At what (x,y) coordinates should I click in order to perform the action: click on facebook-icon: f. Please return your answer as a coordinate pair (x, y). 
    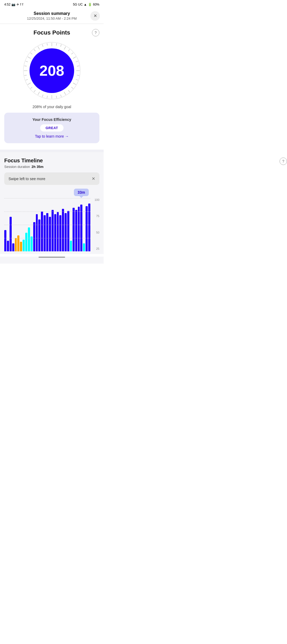
    Looking at the image, I should click on (21, 5).